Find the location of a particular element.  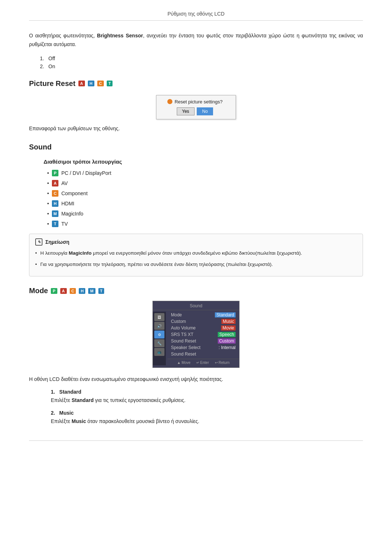

osd-row-speaker: Speaker Select : Internal is located at coordinates (203, 348).